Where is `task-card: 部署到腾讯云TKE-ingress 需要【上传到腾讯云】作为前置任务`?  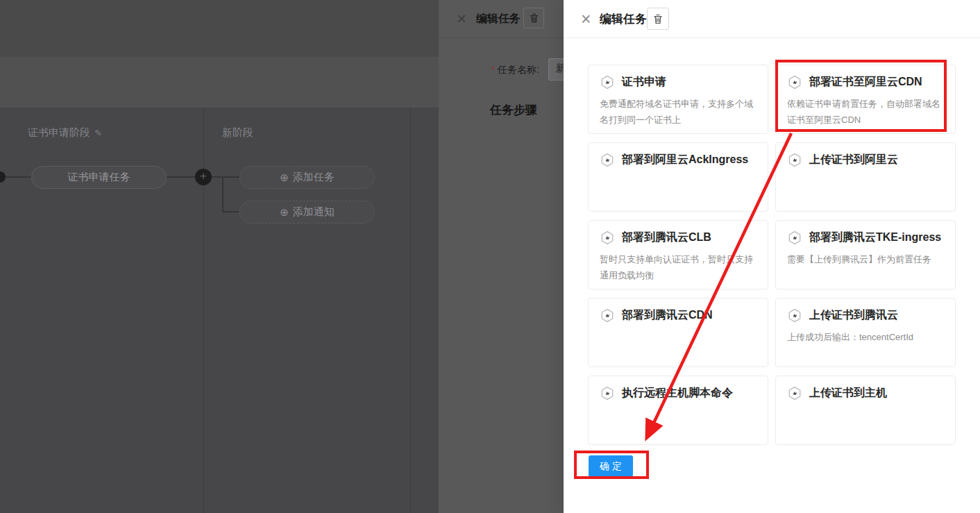
task-card: 部署到腾讯云TKE-ingress 需要【上传到腾讯云】作为前置任务 is located at coordinates (865, 255).